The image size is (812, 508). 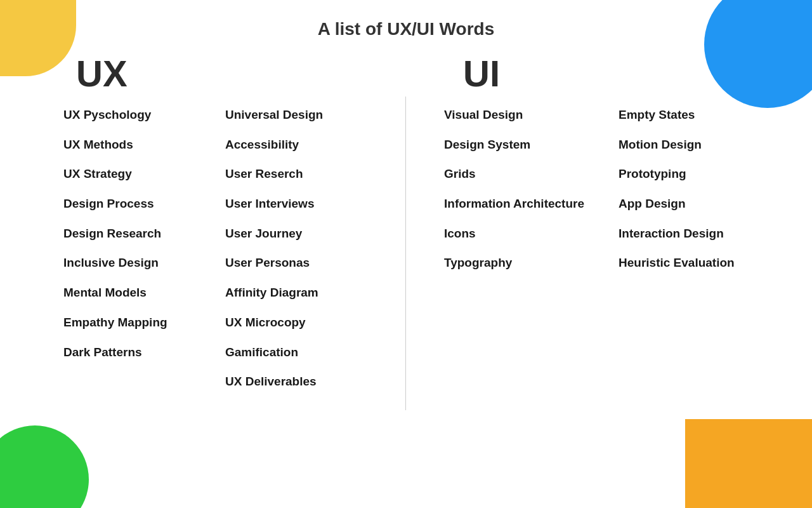 What do you see at coordinates (306, 293) in the screenshot?
I see `word-item: Affinity Diagram` at bounding box center [306, 293].